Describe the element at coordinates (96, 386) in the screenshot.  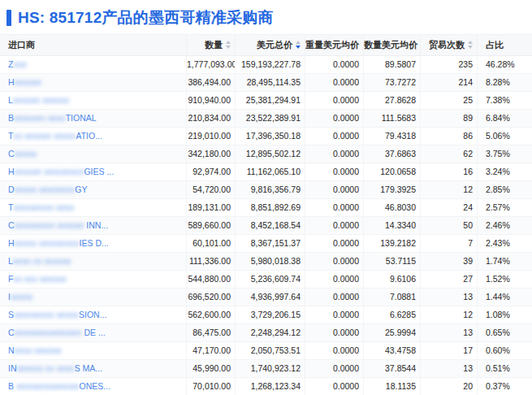
I see `importer-name-visible-suffix: ONES...` at that location.